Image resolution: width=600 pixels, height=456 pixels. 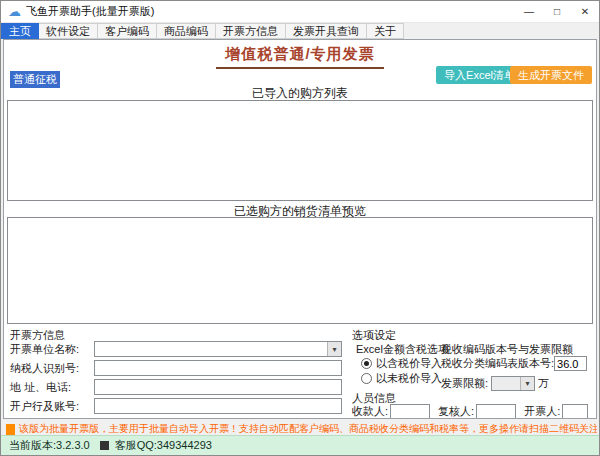 I want to click on seller-name-label: 开票单位名称:, so click(x=52, y=350).